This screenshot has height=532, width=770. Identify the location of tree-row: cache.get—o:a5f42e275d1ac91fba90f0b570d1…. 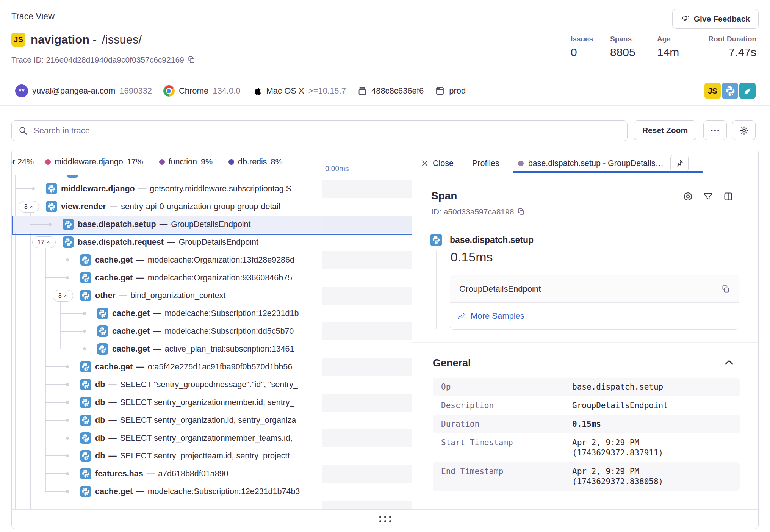
(167, 367).